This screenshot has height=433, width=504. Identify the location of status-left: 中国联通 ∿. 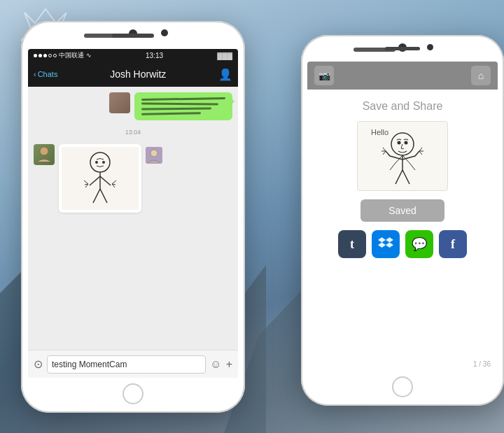
(63, 56).